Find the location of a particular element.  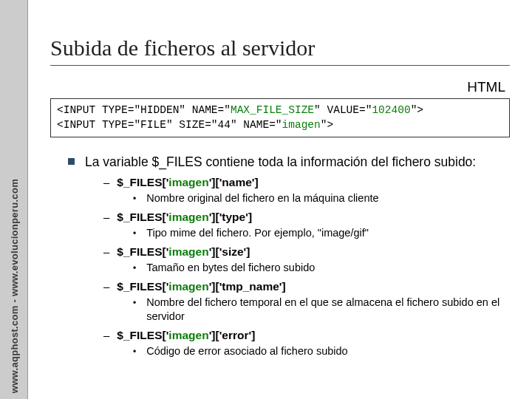

files-desc: Nombre del fichero temporal en el que se… is located at coordinates (328, 310).